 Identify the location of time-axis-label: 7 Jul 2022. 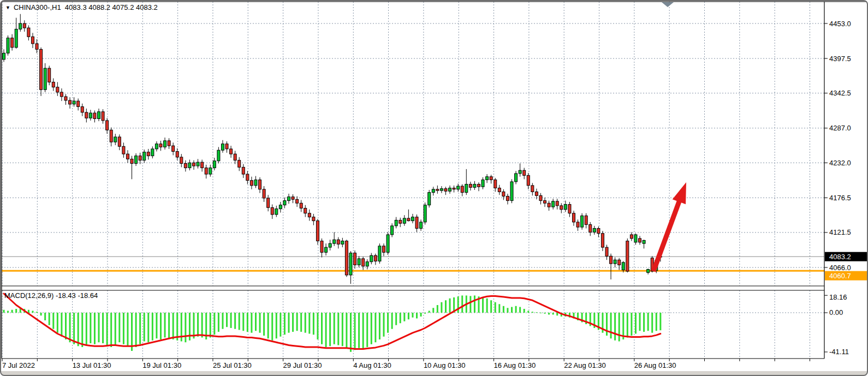
(19, 366).